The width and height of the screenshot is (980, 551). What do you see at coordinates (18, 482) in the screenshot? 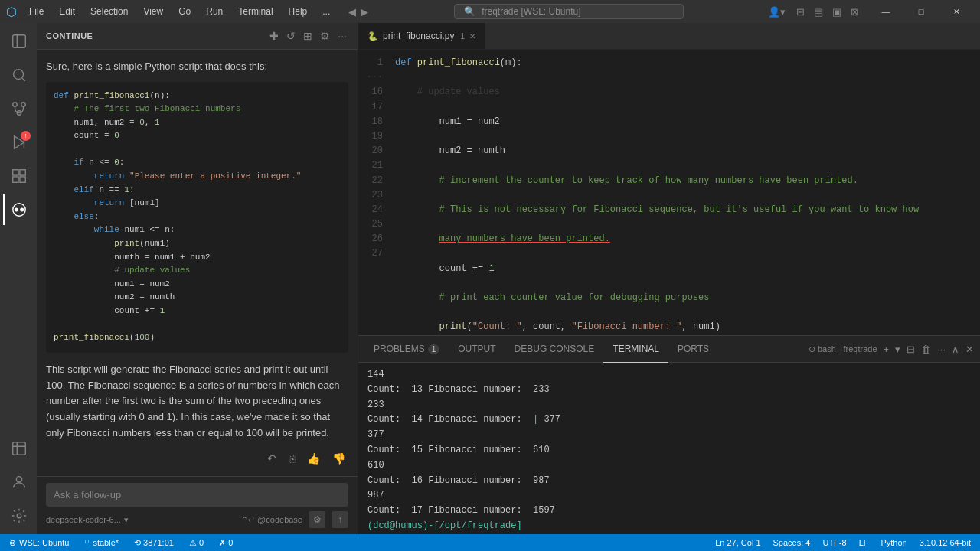
I see `sidebar-item-account` at bounding box center [18, 482].